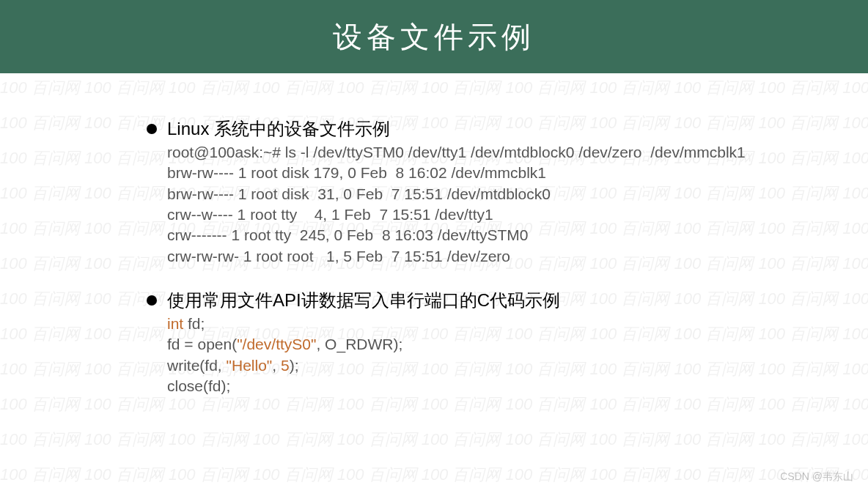 The image size is (868, 488). What do you see at coordinates (196, 365) in the screenshot?
I see `code-text: write(fd,` at bounding box center [196, 365].